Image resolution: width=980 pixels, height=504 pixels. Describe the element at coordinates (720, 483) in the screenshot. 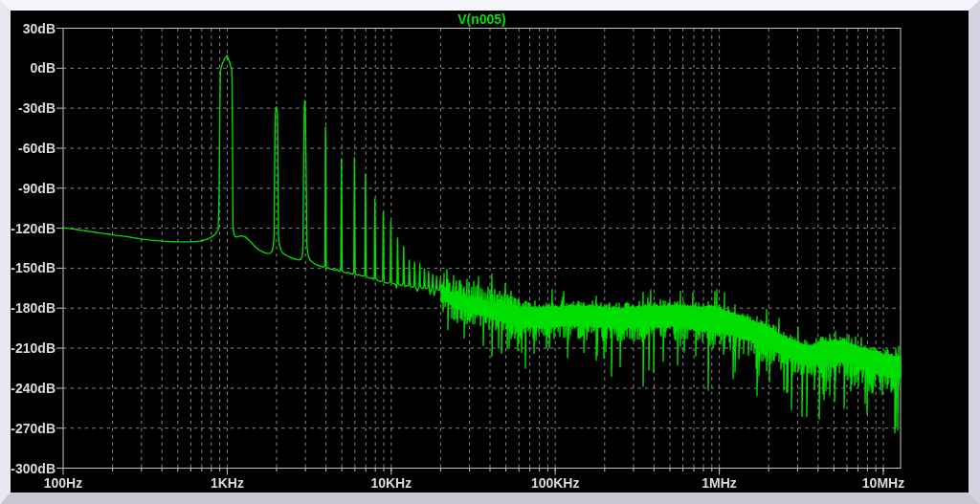

I see `svg-text: 1MHz` at that location.